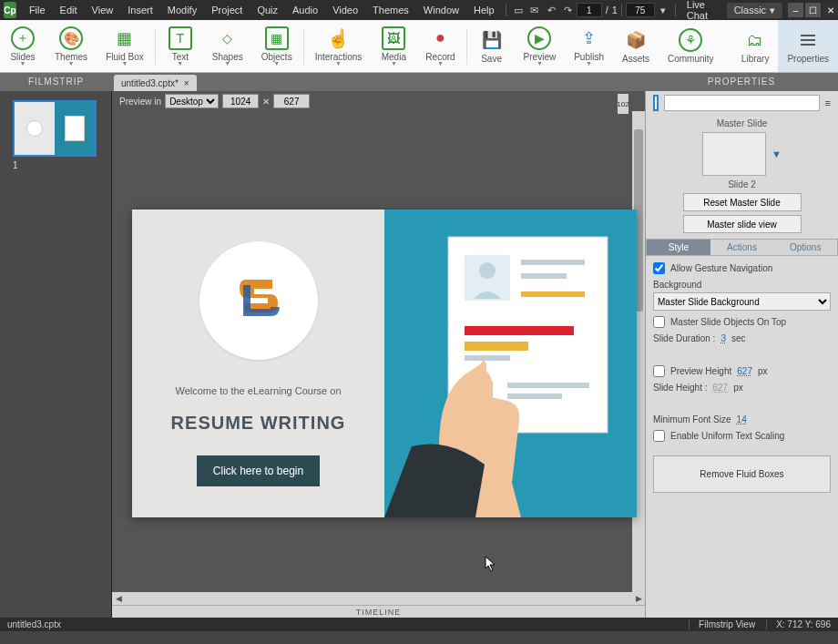 The image size is (838, 644). Describe the element at coordinates (305, 10) in the screenshot. I see `menu-audio: Audio` at that location.